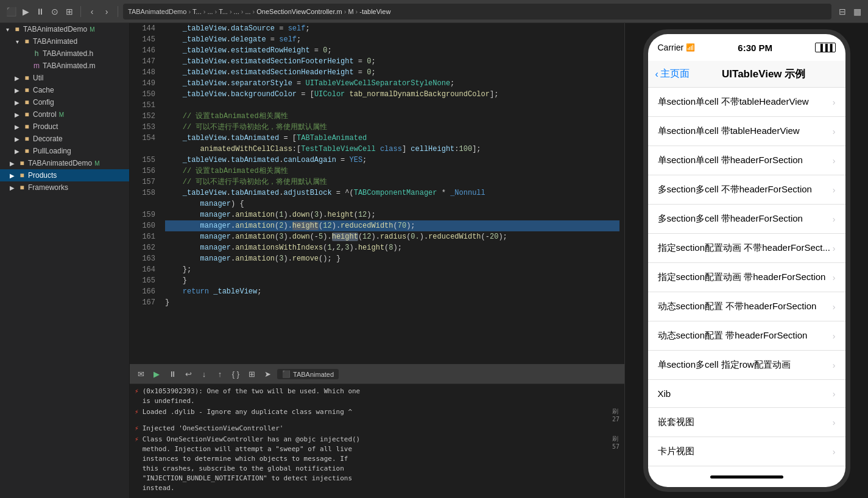 The width and height of the screenshot is (868, 498). I want to click on icon-run: ▶, so click(26, 12).